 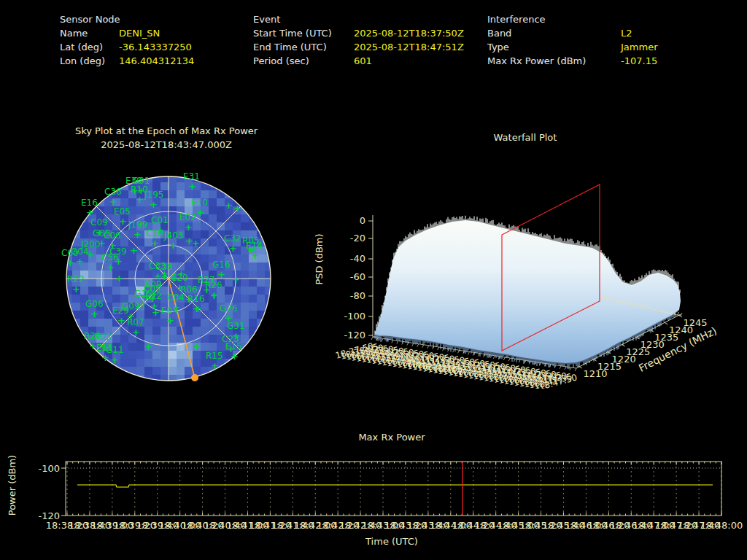 I want to click on sky-plot-epoch: 2025-08-12T18:43:47.000Z, so click(x=166, y=144).